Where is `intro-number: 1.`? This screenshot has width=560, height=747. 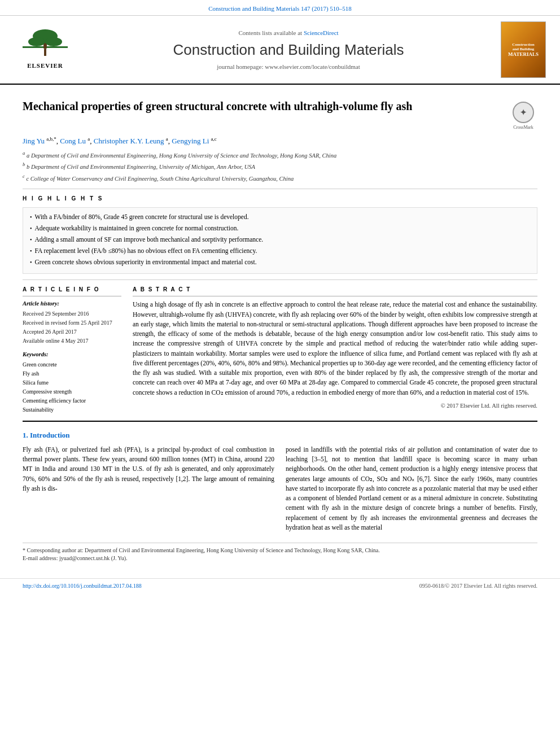
intro-number: 1. is located at coordinates (25, 435).